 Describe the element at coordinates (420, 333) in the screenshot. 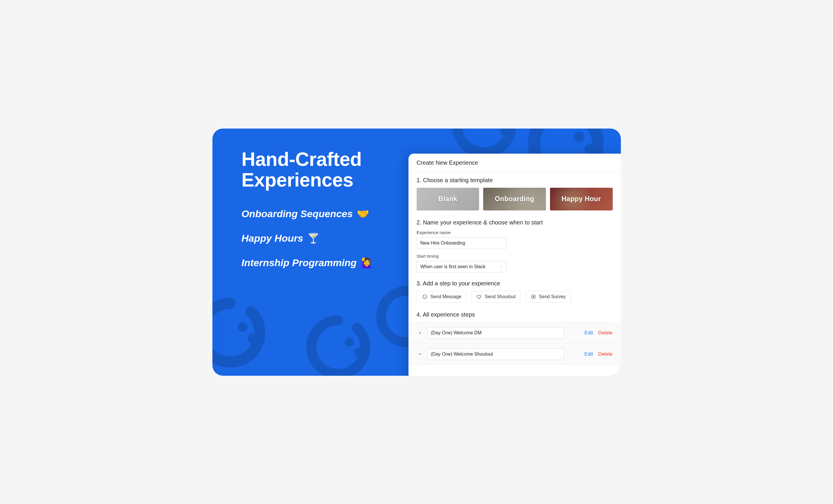

I see `chevron-right-icon` at that location.